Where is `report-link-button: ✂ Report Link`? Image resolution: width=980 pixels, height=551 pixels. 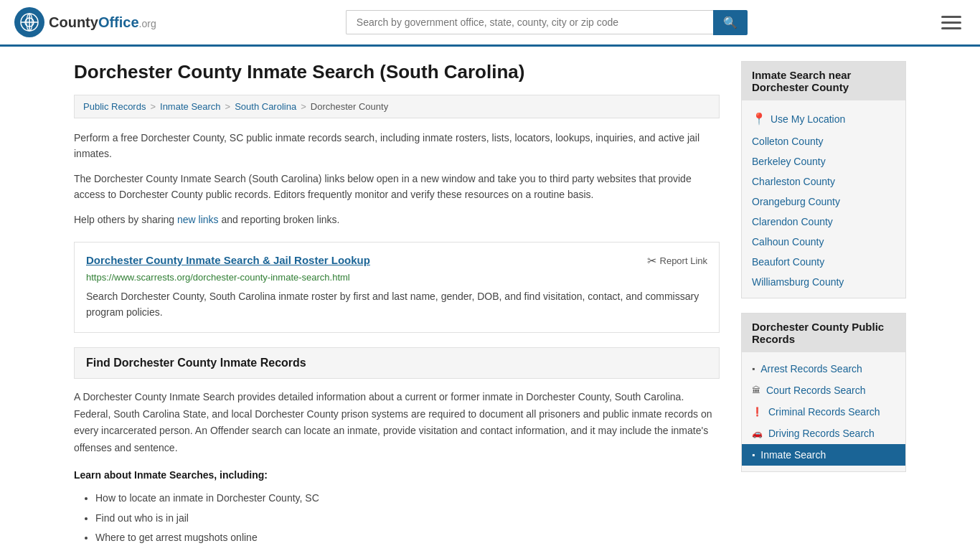
report-link-button: ✂ Report Link is located at coordinates (677, 261).